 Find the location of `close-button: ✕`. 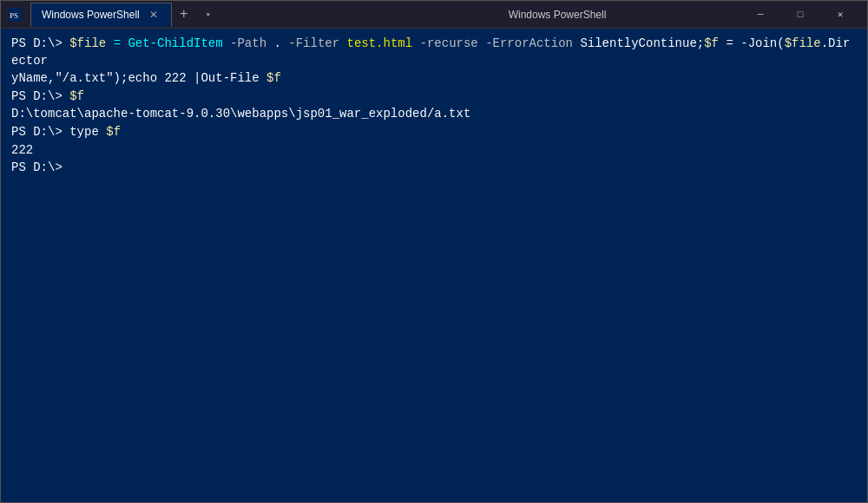

close-button: ✕ is located at coordinates (840, 15).